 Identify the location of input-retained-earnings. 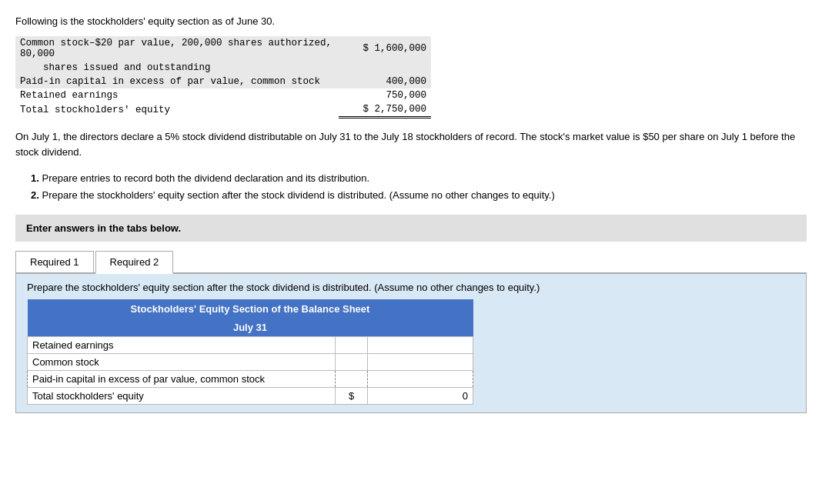
(420, 345).